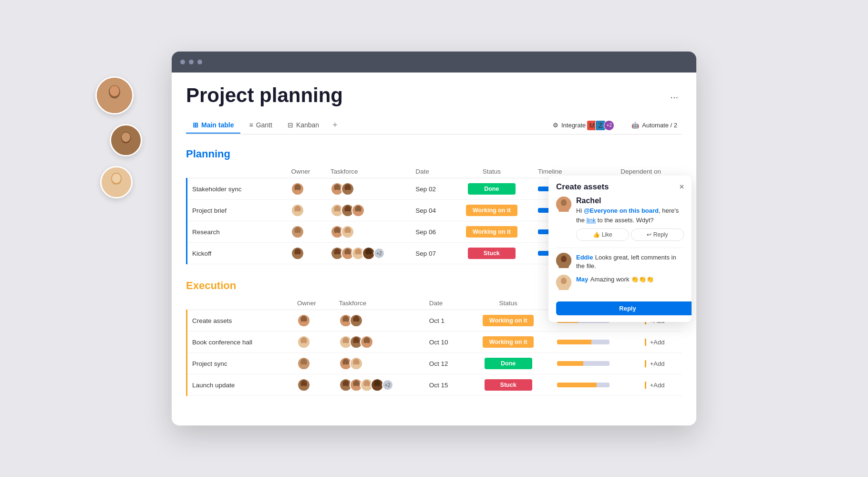 The height and width of the screenshot is (477, 868). What do you see at coordinates (620, 218) in the screenshot?
I see `main-comment: Rachel Hi @Everyone on this board, here'…` at bounding box center [620, 218].